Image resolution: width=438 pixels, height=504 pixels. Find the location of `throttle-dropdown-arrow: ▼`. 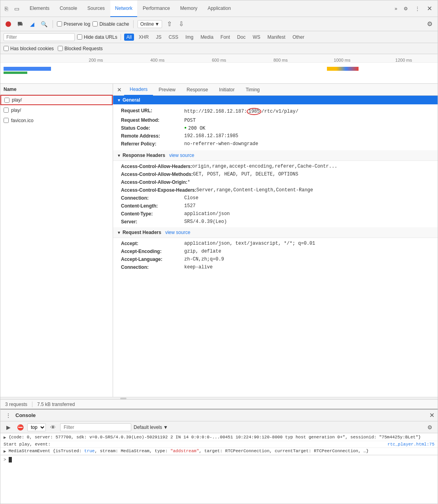

throttle-dropdown-arrow: ▼ is located at coordinates (157, 24).